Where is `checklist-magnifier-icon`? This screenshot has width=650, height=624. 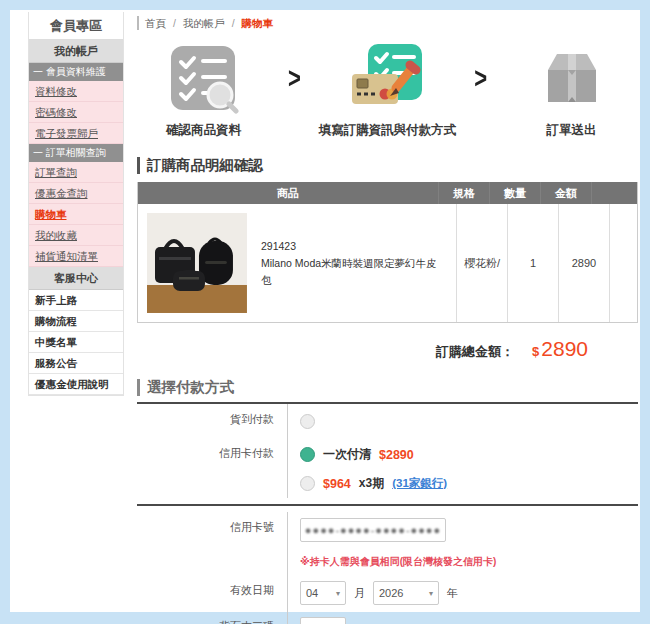
checklist-magnifier-icon is located at coordinates (203, 78).